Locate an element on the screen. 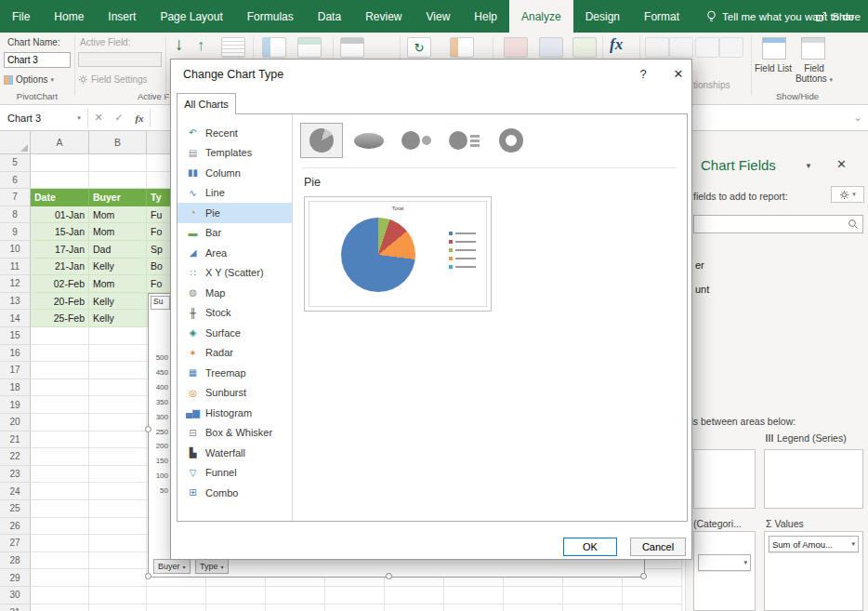 The width and height of the screenshot is (868, 611). chart-field-button-buyer: Buyer▾ is located at coordinates (172, 566).